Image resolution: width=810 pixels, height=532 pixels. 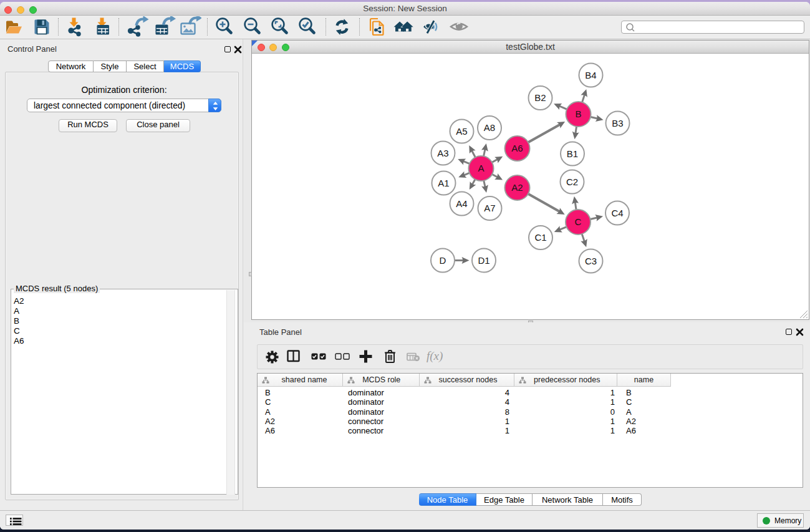 I want to click on svg-text: A4, so click(x=461, y=203).